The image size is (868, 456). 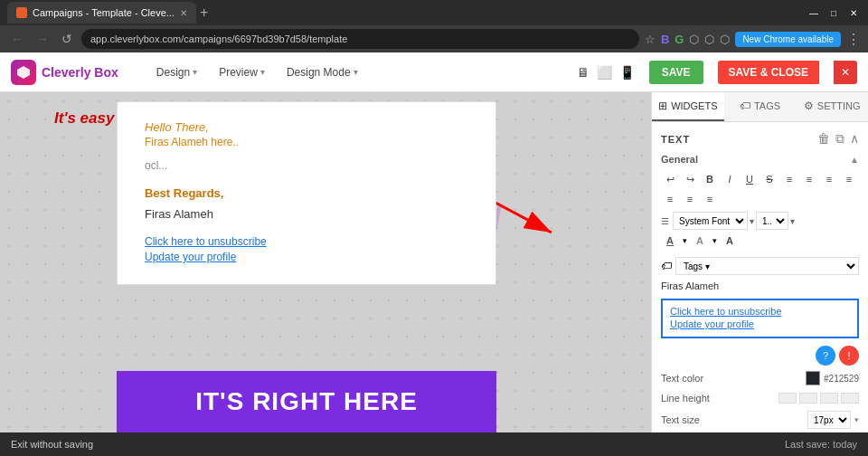 What do you see at coordinates (688, 107) in the screenshot?
I see `tab-widgets: ⊞ WIDGETS` at bounding box center [688, 107].